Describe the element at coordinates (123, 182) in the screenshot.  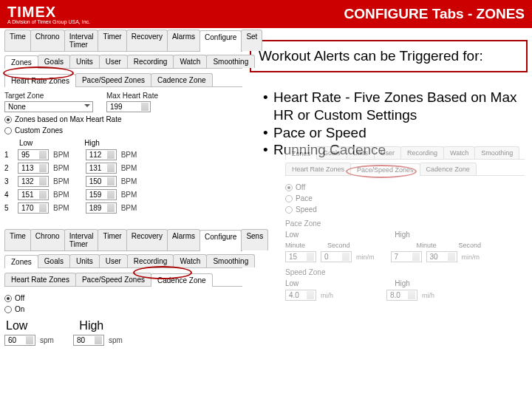
I see `zone-row: 3132BPM150BPM` at that location.